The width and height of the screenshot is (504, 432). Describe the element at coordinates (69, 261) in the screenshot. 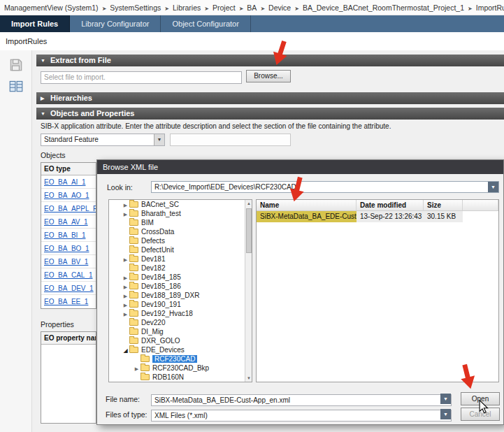

I see `eo-type-link: EO_BA_BV_1` at that location.